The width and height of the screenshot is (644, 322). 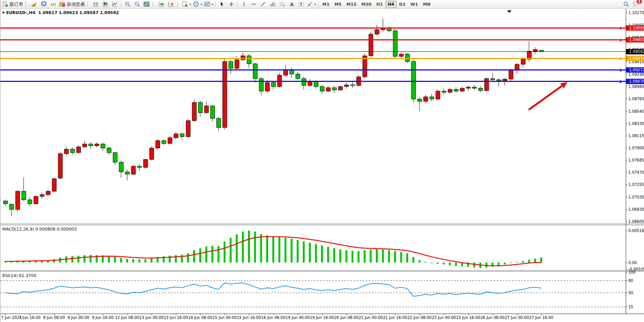 What do you see at coordinates (403, 5) in the screenshot?
I see `timeframe-d1-button: D1` at bounding box center [403, 5].